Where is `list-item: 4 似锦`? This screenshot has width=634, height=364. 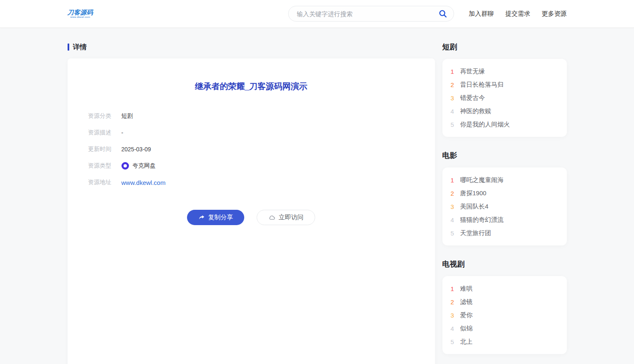 list-item: 4 似锦 is located at coordinates (505, 328).